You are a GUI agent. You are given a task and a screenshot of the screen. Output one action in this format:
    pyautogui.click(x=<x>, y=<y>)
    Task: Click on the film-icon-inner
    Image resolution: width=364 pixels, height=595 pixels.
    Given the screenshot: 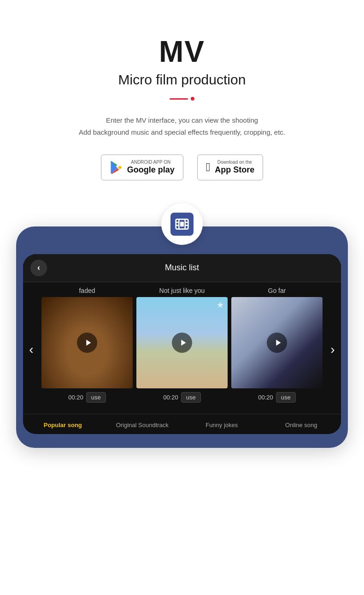 What is the action you would take?
    pyautogui.click(x=182, y=224)
    